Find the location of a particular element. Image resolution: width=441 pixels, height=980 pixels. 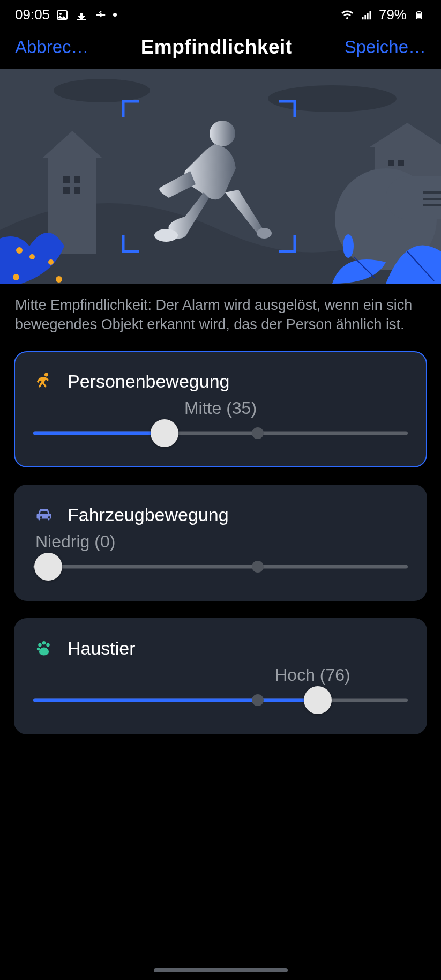

notification-dot-icon is located at coordinates (115, 15).